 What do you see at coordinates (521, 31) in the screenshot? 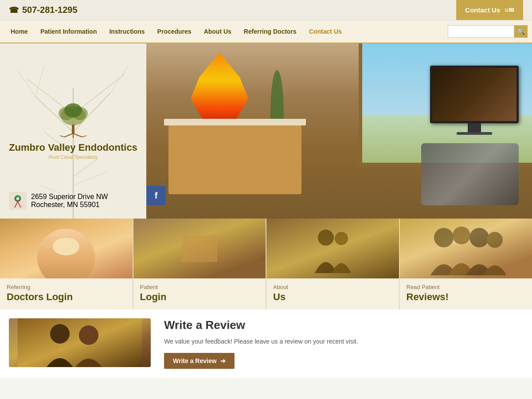
I see `search-button: 🔍` at bounding box center [521, 31].